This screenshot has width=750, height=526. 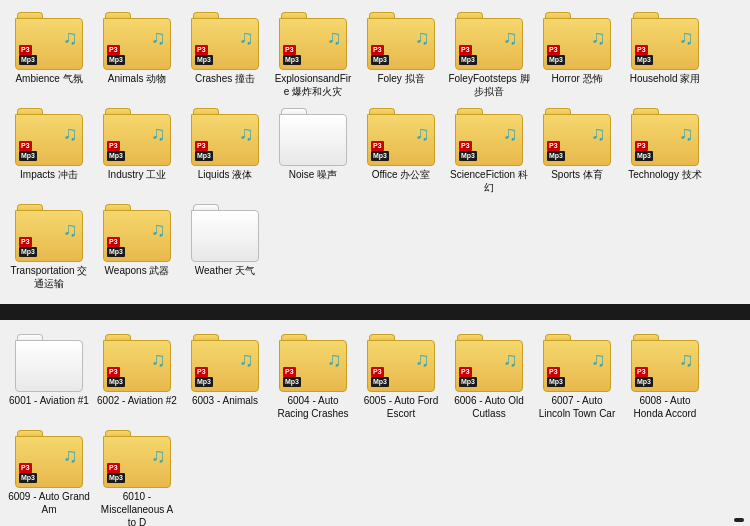 I want to click on folder-label: Ambience 气氛, so click(x=48, y=78).